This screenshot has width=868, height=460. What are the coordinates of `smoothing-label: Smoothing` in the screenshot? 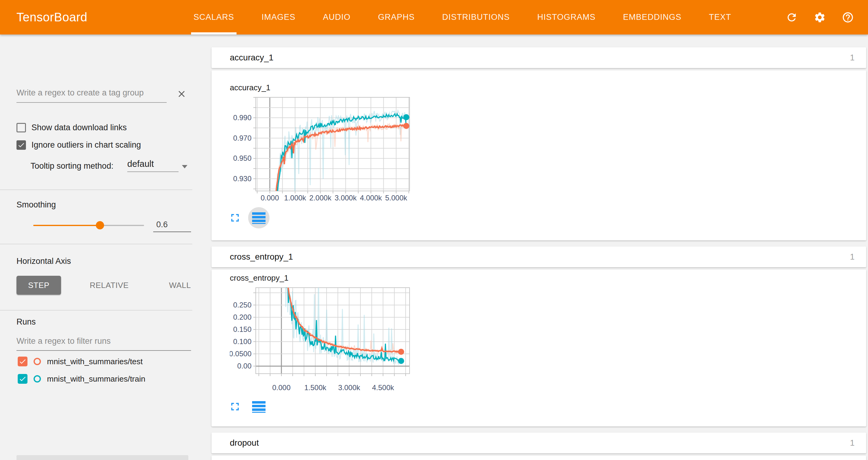 It's located at (36, 205).